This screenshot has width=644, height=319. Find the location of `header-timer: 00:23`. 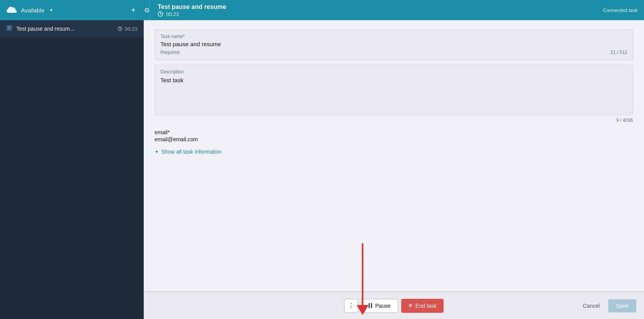

header-timer: 00:23 is located at coordinates (192, 14).